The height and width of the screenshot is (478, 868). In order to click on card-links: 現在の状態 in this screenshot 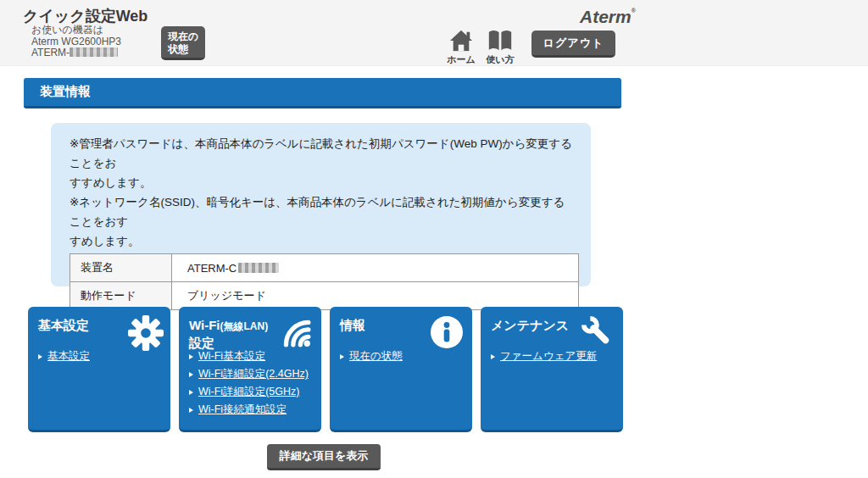, I will do `click(401, 358)`.